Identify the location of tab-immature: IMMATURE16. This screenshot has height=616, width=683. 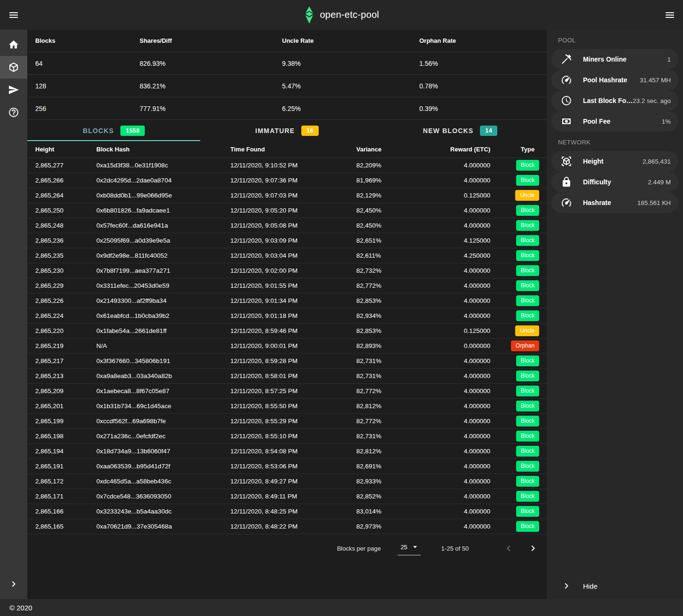
(287, 131).